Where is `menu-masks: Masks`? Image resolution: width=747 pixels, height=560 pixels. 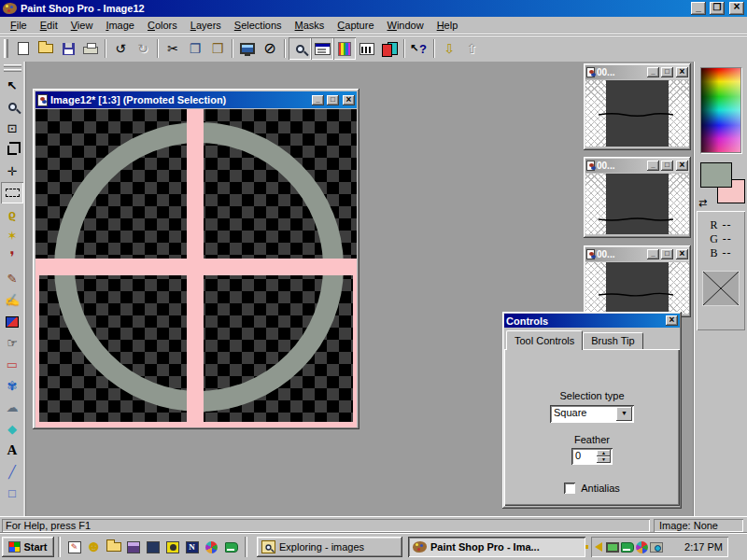
menu-masks: Masks is located at coordinates (310, 25).